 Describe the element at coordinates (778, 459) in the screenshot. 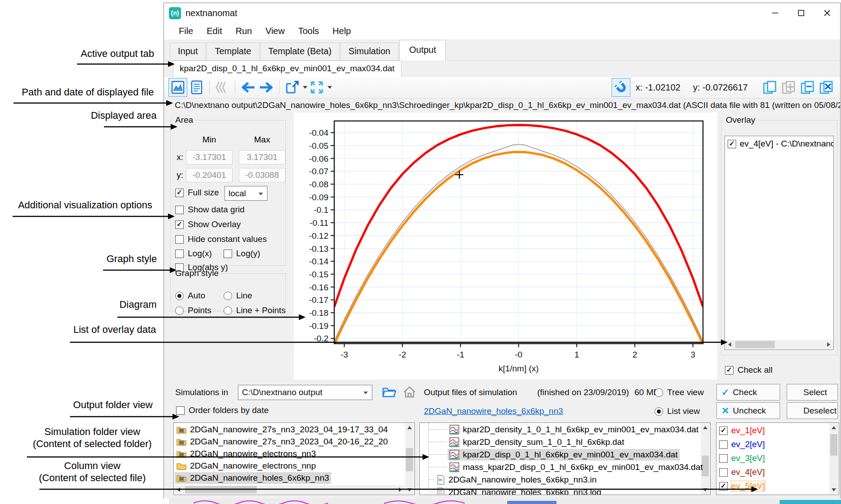

I see `column-list: ev_1[eV]ev_2[eV]ev_3[eV]ev_4[eV]ev_5[eV]…` at that location.